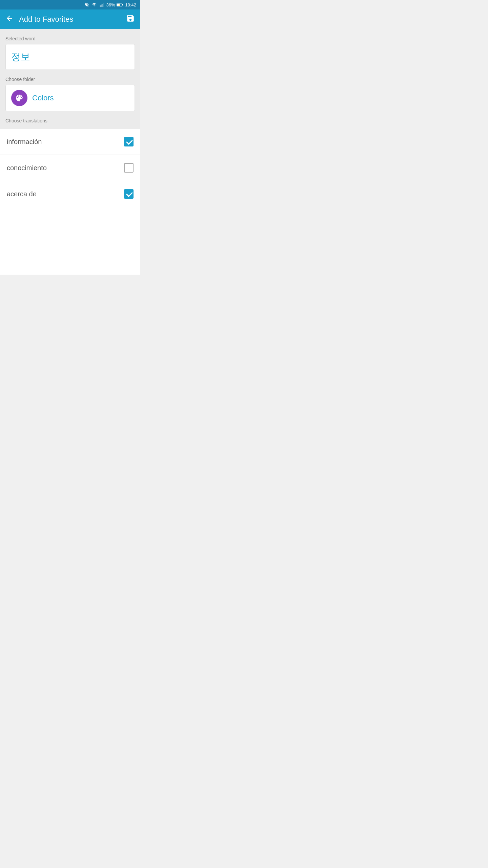 This screenshot has height=868, width=488. I want to click on battery-icon: ⚡, so click(120, 5).